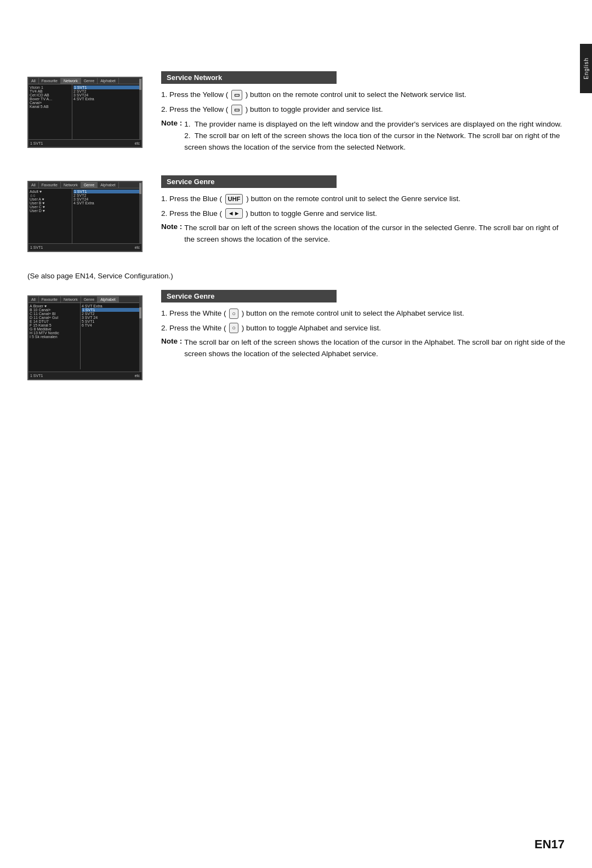  I want to click on right-item: 3 SVT 24, so click(111, 318).